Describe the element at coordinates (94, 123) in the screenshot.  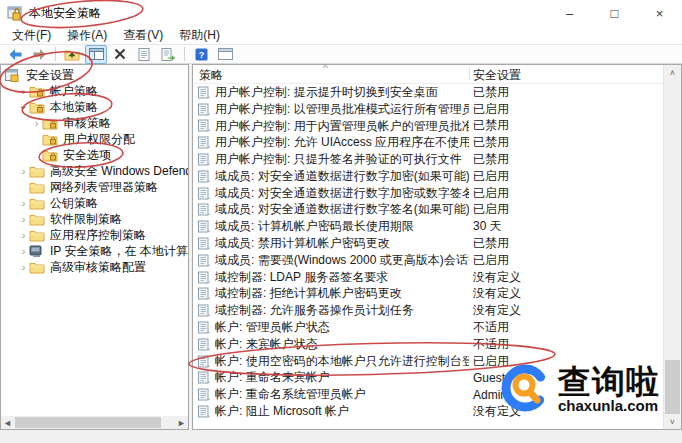
I see `tree-item-3: ›审核策略` at that location.